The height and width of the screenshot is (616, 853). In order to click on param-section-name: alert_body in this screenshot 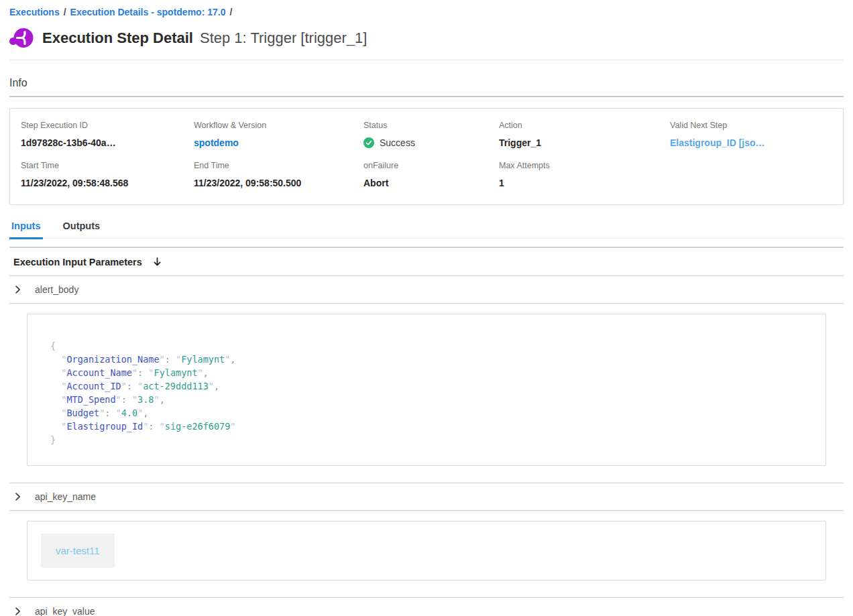, I will do `click(56, 290)`.